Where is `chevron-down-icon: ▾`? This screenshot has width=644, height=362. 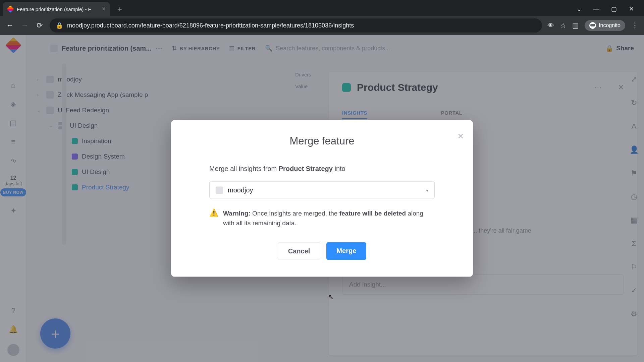
chevron-down-icon: ▾ is located at coordinates (427, 190).